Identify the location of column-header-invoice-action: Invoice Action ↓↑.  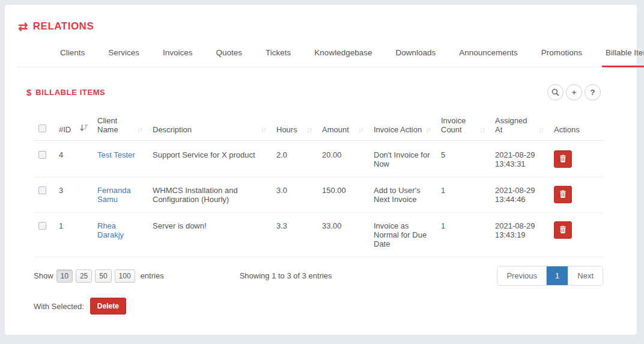
(402, 125).